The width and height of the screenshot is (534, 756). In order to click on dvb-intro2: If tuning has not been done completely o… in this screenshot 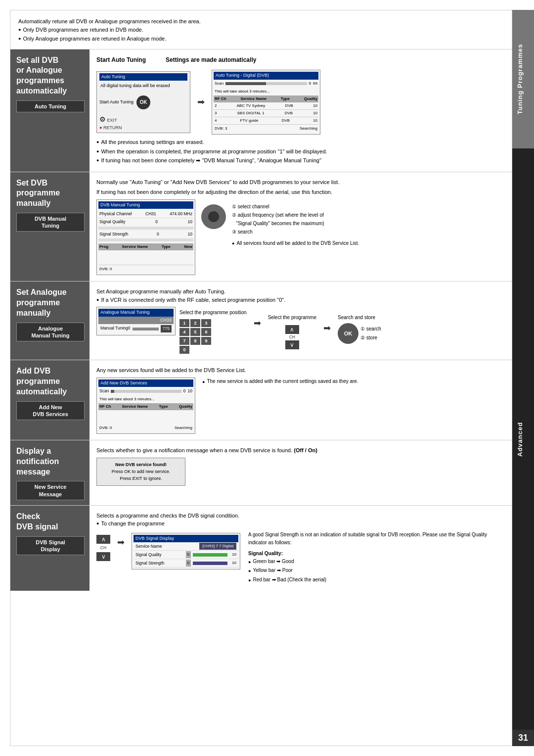, I will do `click(301, 192)`.